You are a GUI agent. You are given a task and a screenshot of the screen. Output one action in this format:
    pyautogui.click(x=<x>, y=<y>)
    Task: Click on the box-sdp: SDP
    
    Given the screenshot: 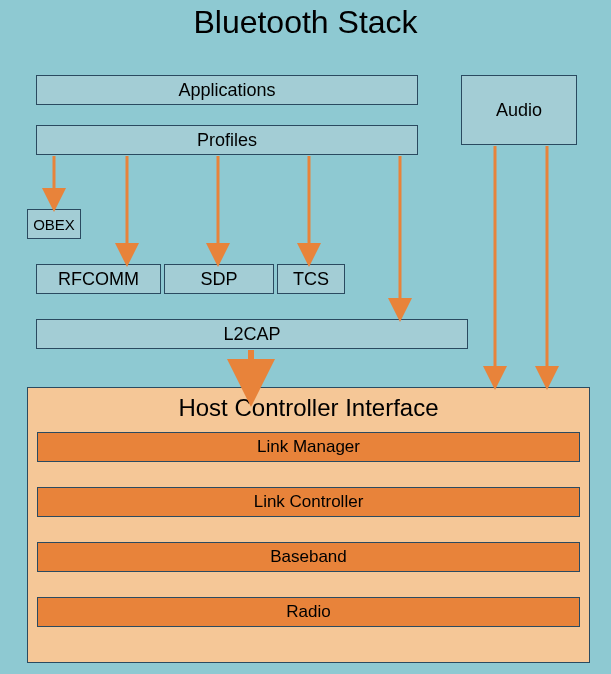 What is the action you would take?
    pyautogui.click(x=219, y=279)
    